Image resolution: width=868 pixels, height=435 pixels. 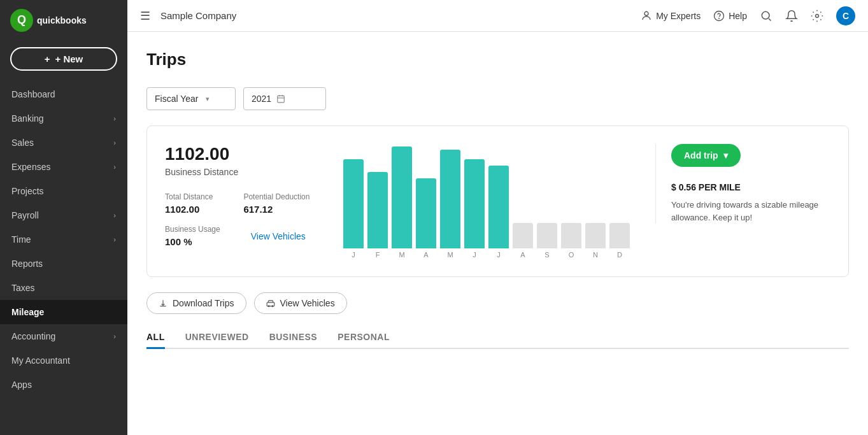 I want to click on sidebar-item-expenses: Expenses ›, so click(x=64, y=167).